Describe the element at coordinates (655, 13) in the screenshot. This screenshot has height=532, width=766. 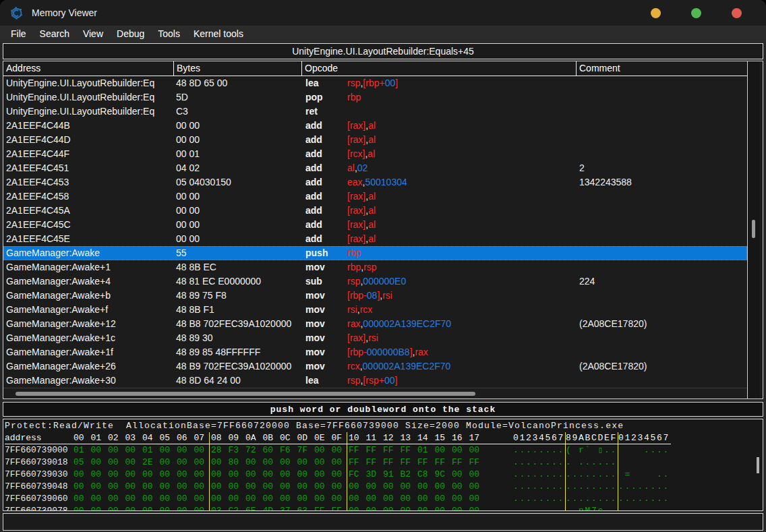
I see `minimize-button` at that location.